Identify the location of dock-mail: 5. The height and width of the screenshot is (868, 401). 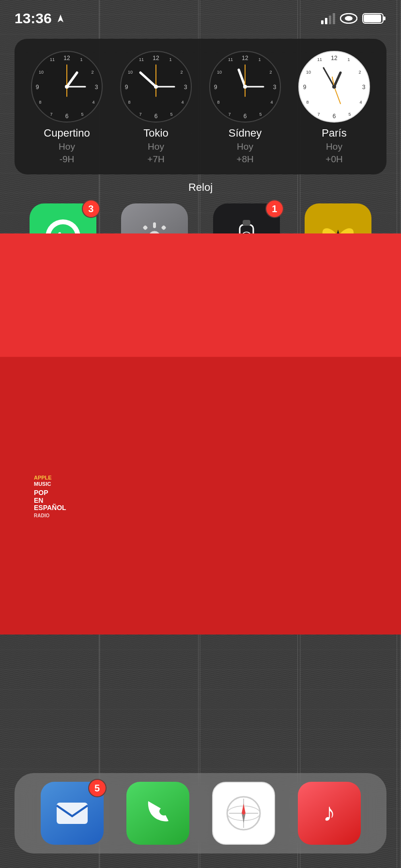
(72, 813).